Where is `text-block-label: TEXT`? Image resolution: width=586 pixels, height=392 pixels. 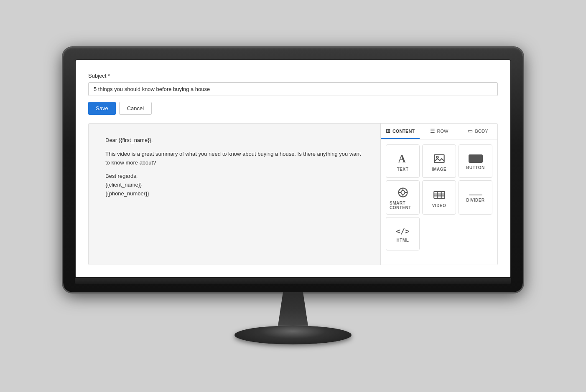 text-block-label: TEXT is located at coordinates (403, 169).